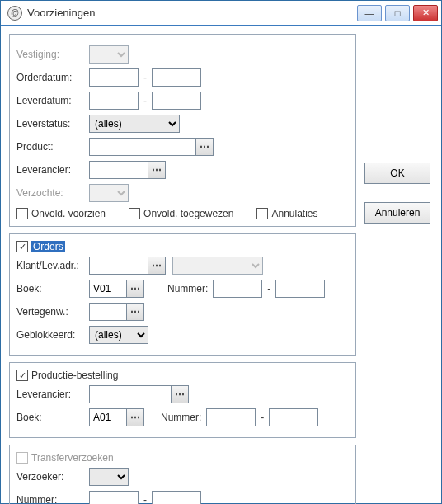 The height and width of the screenshot is (504, 442). Describe the element at coordinates (294, 417) in the screenshot. I see `productie-nummer-to-input` at that location.